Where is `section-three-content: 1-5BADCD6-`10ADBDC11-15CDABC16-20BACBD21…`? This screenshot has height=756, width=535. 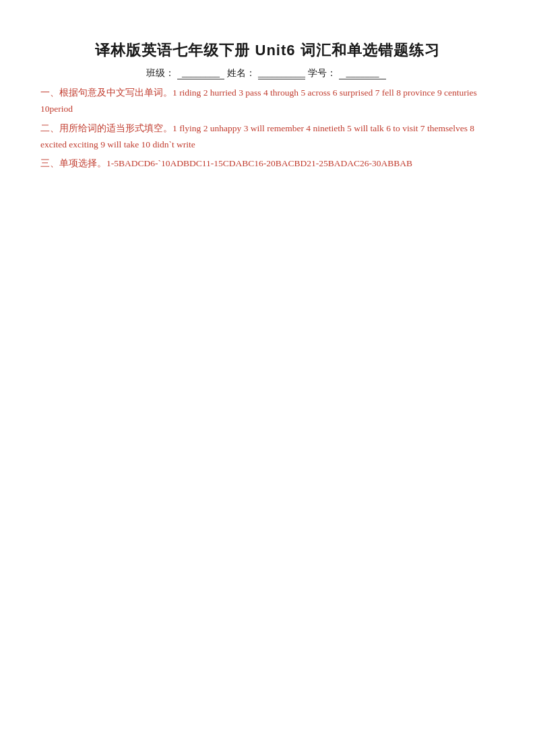
section-three-content: 1-5BADCD6-`10ADBDC11-15CDABC16-20BACBD21… is located at coordinates (259, 163).